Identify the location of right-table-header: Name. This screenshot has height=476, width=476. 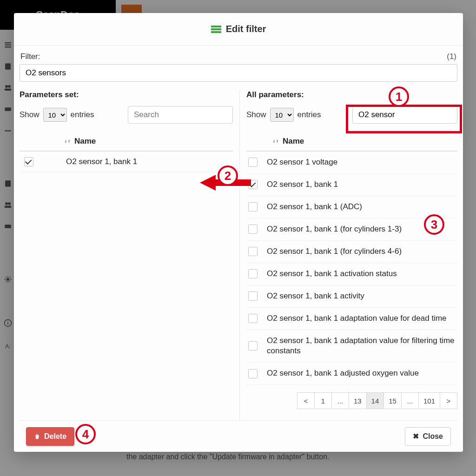
(352, 142).